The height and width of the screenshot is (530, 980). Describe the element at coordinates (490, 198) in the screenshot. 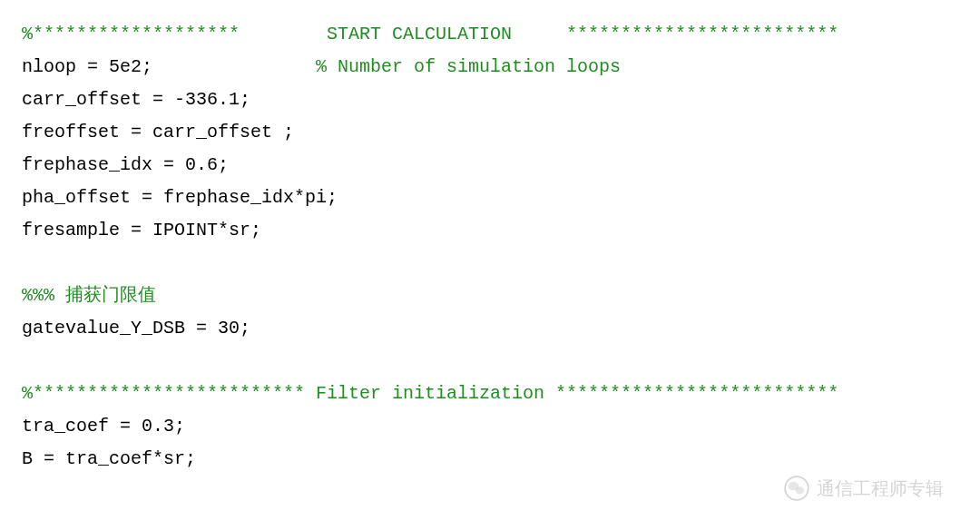

I see `code-line: pha_offset = frephase_idx*pi;` at that location.